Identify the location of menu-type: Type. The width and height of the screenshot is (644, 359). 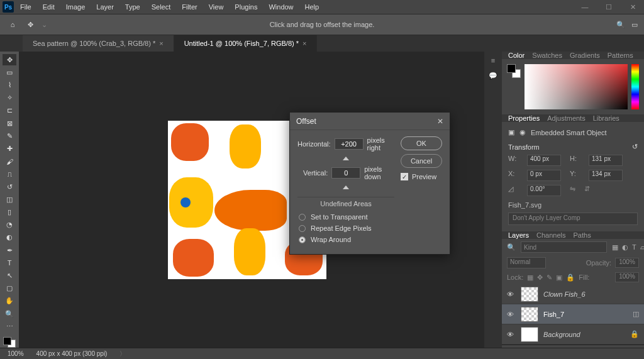
(133, 7).